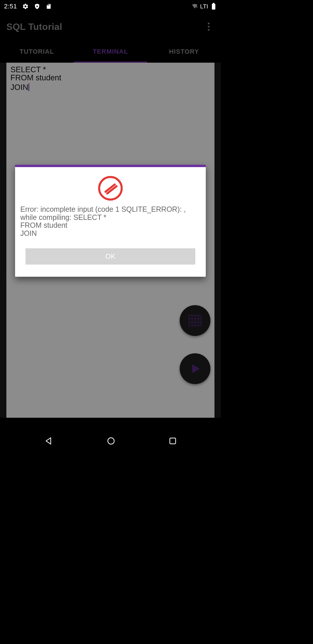 Image resolution: width=313 pixels, height=644 pixels. Describe the element at coordinates (49, 442) in the screenshot. I see `nav-back-button` at that location.